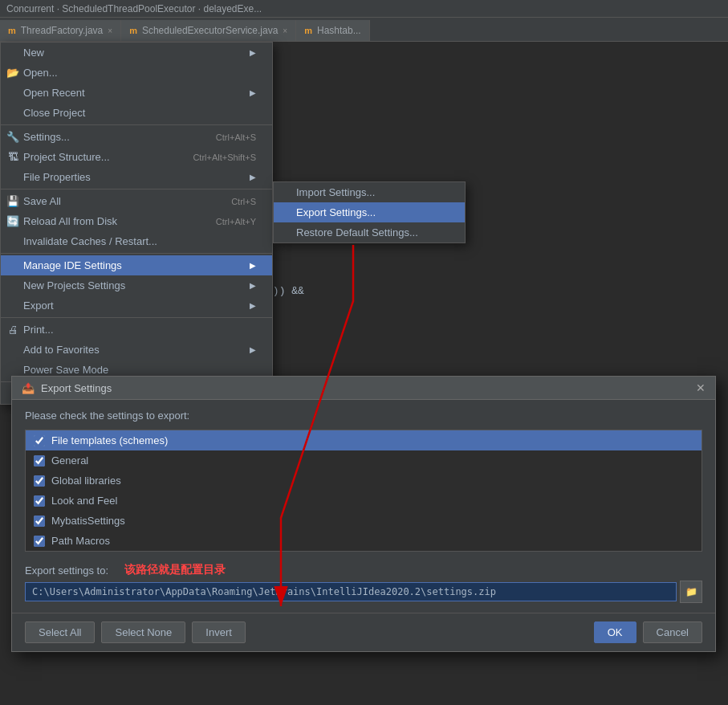  I want to click on dialog-instruction: Please check the settings to export:, so click(364, 416).